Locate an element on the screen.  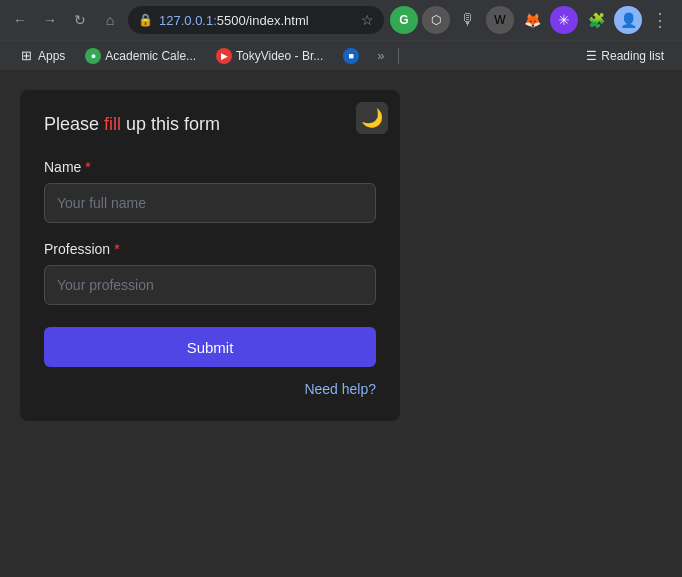
profession-field-group: Profession* is located at coordinates (210, 273).